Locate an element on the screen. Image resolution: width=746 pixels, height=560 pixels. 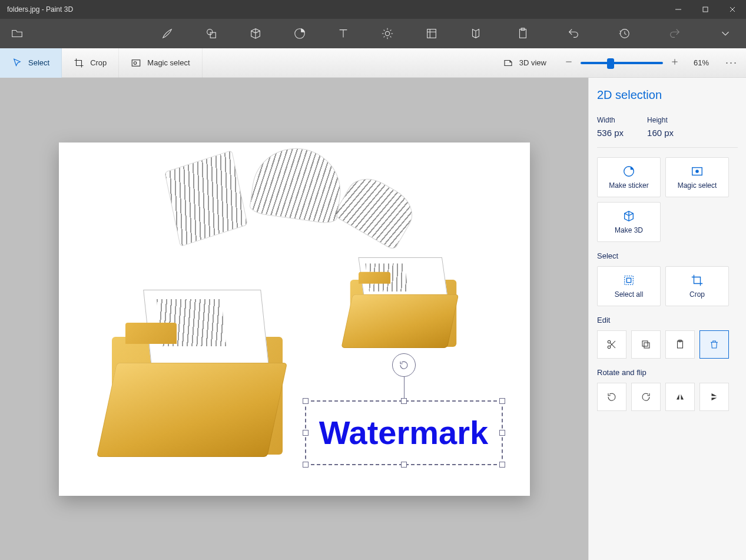
3d-shapes-icon is located at coordinates (256, 34).